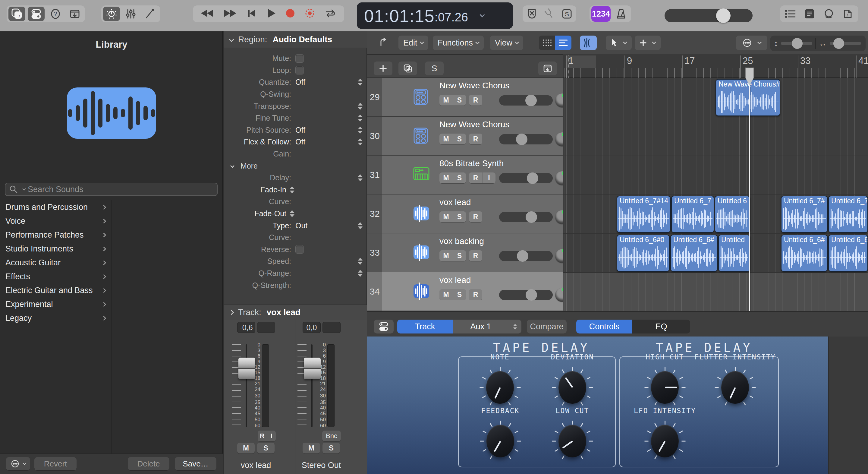  Describe the element at coordinates (55, 207) in the screenshot. I see `library-item-drums-and-percussion: Drums and Percussion` at that location.